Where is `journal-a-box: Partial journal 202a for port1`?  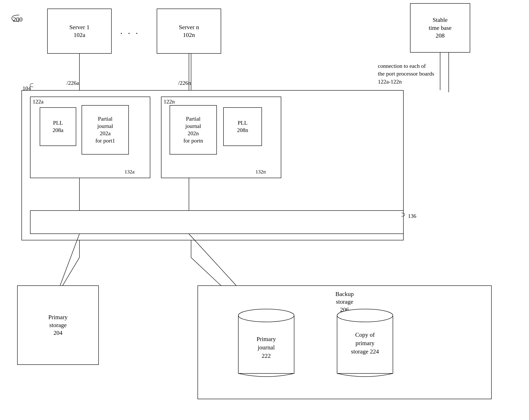 journal-a-box: Partial journal 202a for port1 is located at coordinates (105, 130).